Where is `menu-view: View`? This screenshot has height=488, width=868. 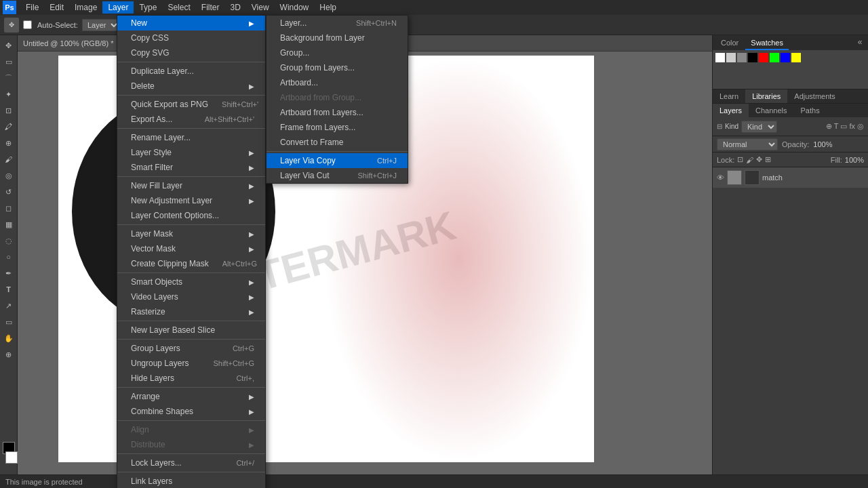
menu-view: View is located at coordinates (260, 7).